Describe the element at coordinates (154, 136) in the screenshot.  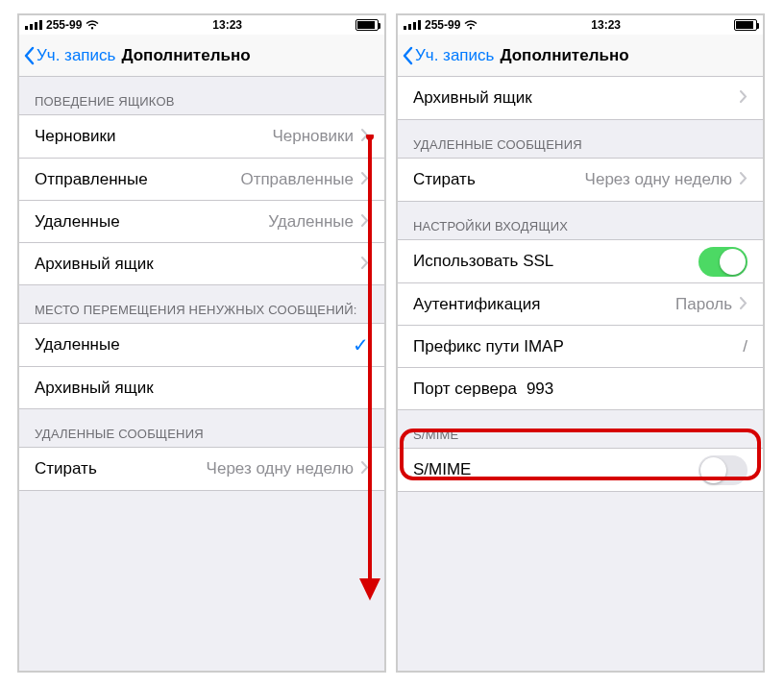
I see `drafts-label: Черновики` at that location.